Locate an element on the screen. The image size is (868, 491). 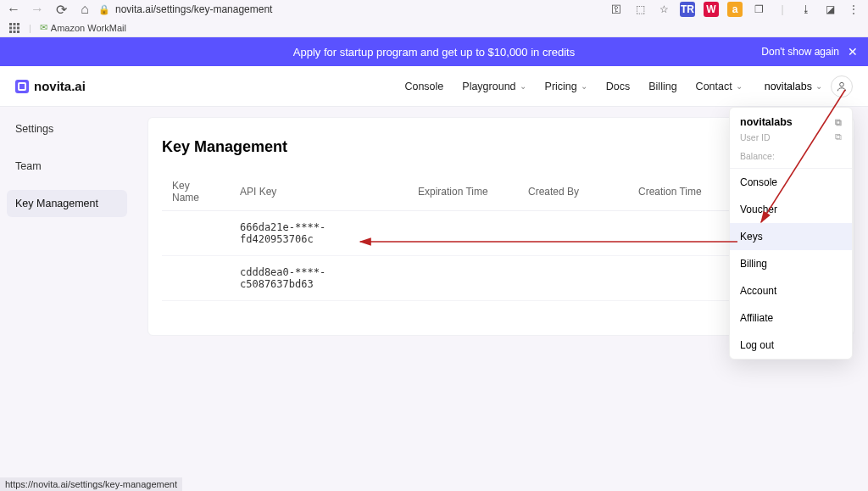
bookmark-bar: | ✉ Amazon WorkMail is located at coordinates (434, 28).